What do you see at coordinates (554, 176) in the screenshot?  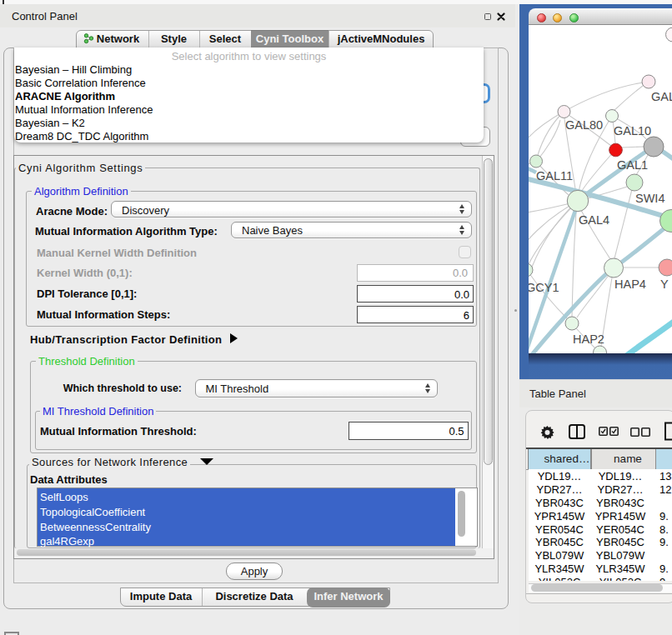 I see `svg-text: GAL11` at bounding box center [554, 176].